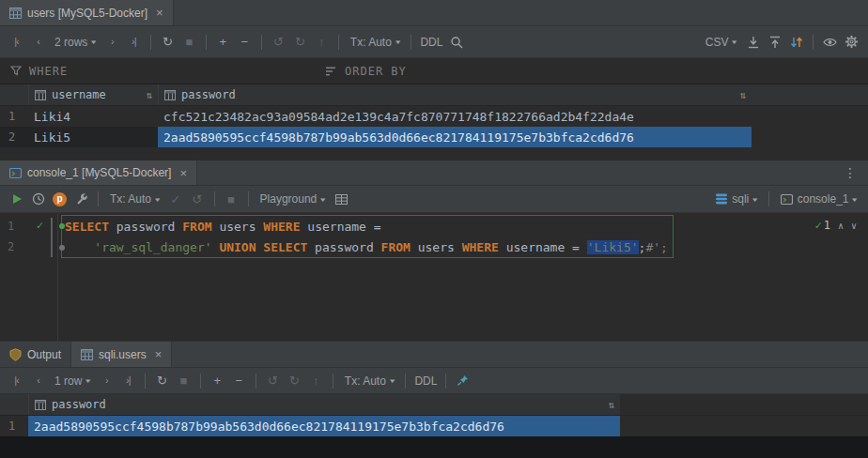 This screenshot has height=458, width=868. Describe the element at coordinates (830, 42) in the screenshot. I see `view-options-button` at that location.